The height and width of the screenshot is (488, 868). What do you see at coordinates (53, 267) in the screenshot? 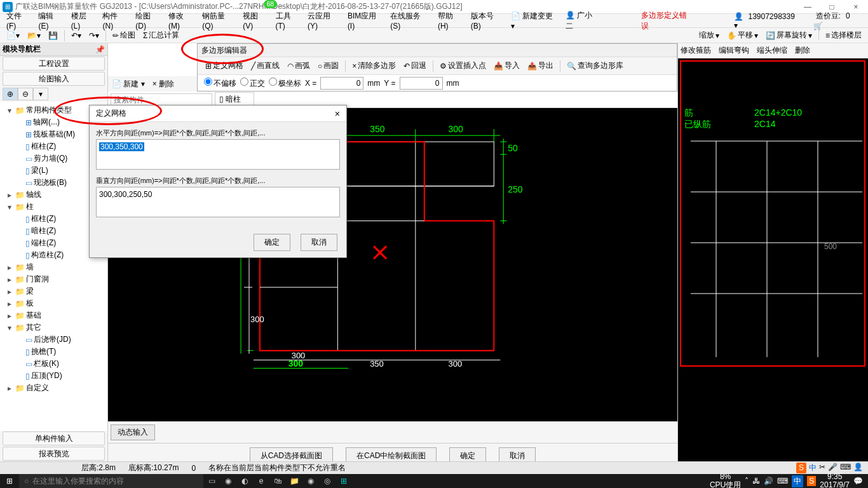
I see `tree-node: ▸📁 墙` at bounding box center [53, 267].